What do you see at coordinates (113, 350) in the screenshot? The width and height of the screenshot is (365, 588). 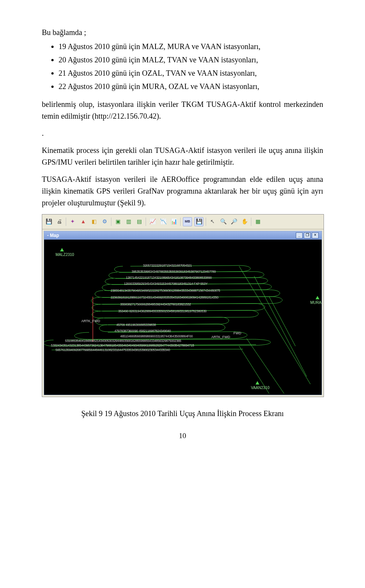 I see `numline: 5657613594092087766856448446131082331644…` at bounding box center [113, 350].